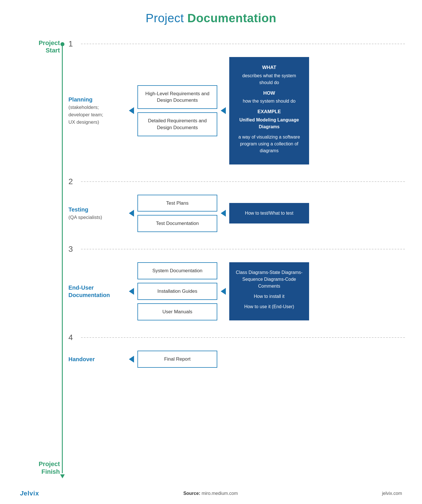  I want to click on phase-1-info-box: WHAT describes what the system should do…, so click(269, 111).